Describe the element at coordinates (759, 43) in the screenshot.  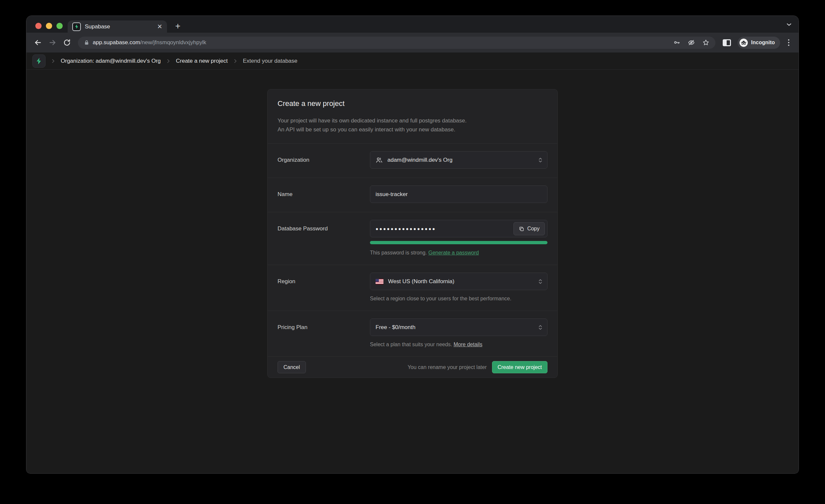
I see `incognito-badge: Incognito` at that location.